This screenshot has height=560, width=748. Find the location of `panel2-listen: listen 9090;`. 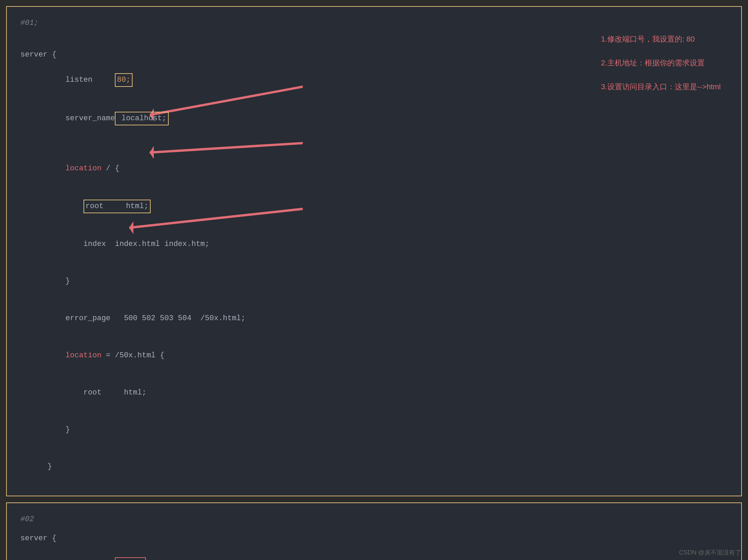

panel2-listen: listen 9090; is located at coordinates (374, 553).